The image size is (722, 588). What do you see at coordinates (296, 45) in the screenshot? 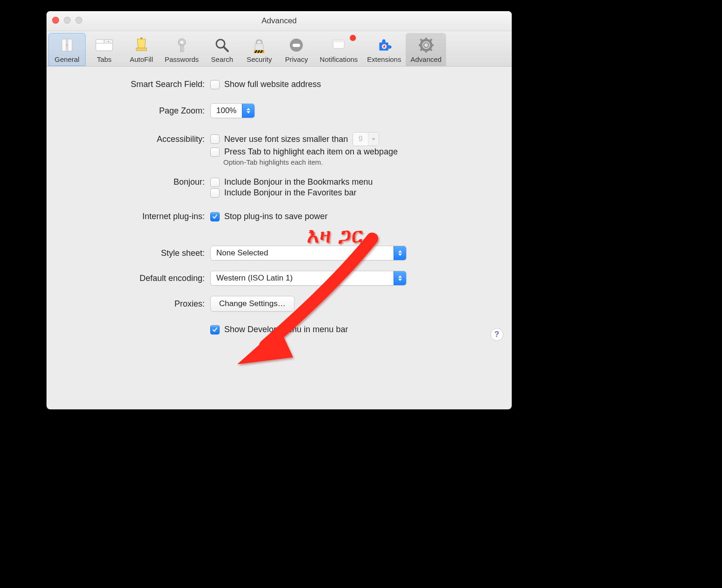
I see `privacy-icon` at bounding box center [296, 45].